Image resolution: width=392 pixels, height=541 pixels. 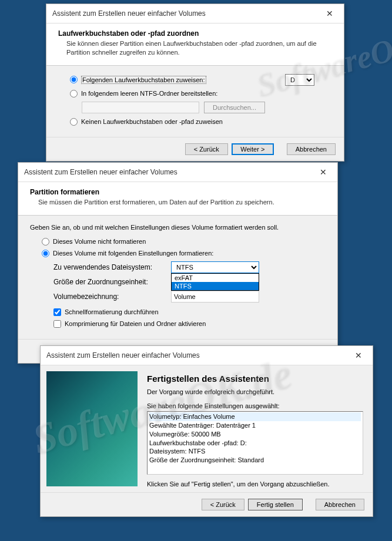 What do you see at coordinates (177, 192) in the screenshot?
I see `header-title: Partition formatieren` at bounding box center [177, 192].